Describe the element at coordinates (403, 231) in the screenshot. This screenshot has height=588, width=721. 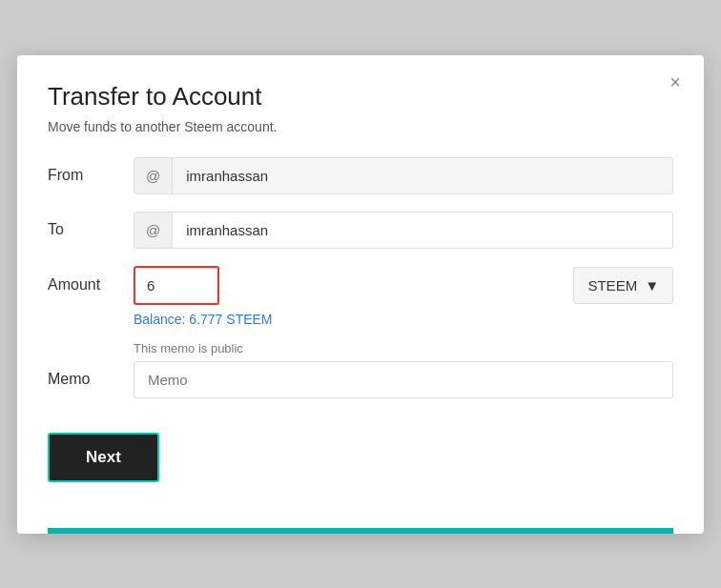
I see `to-input-container: @` at that location.